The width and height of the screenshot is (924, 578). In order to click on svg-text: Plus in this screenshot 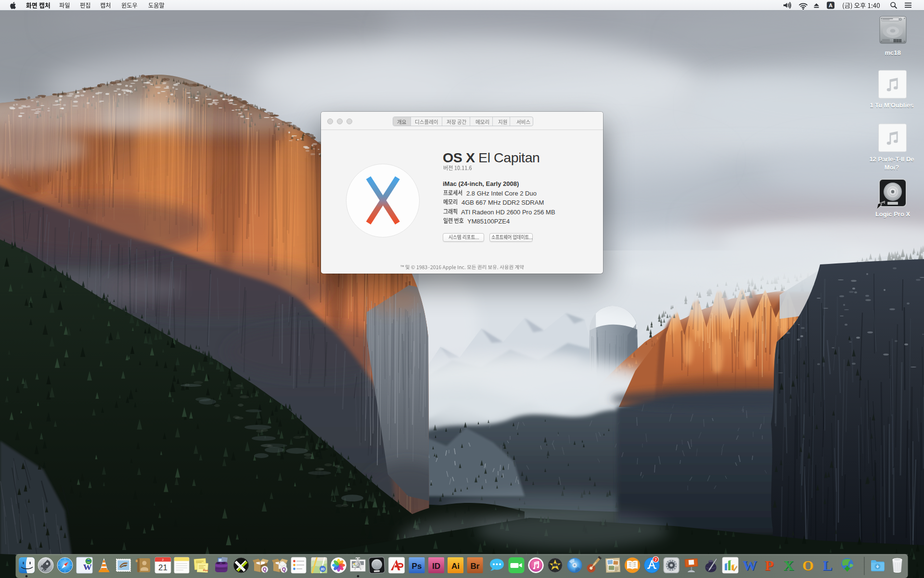, I will do `click(206, 570)`.